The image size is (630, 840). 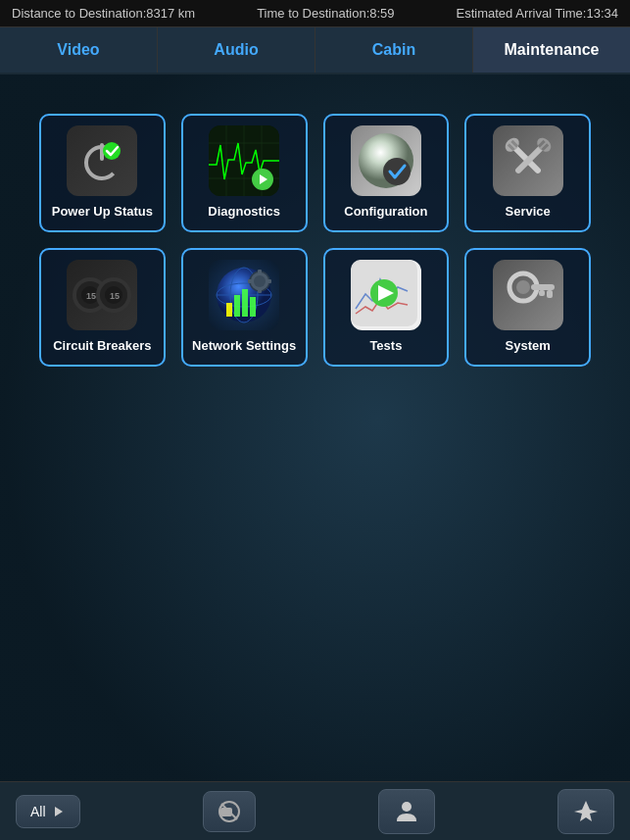 I want to click on tests-icon, so click(x=386, y=295).